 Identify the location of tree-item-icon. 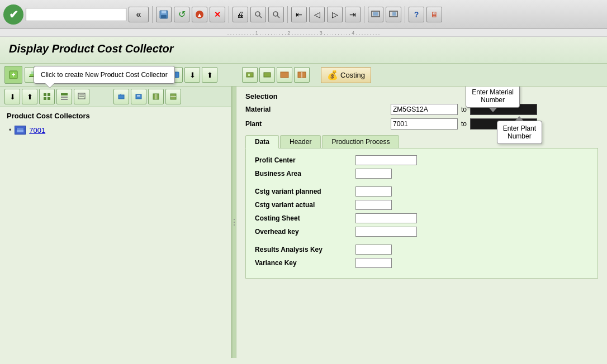
(20, 130).